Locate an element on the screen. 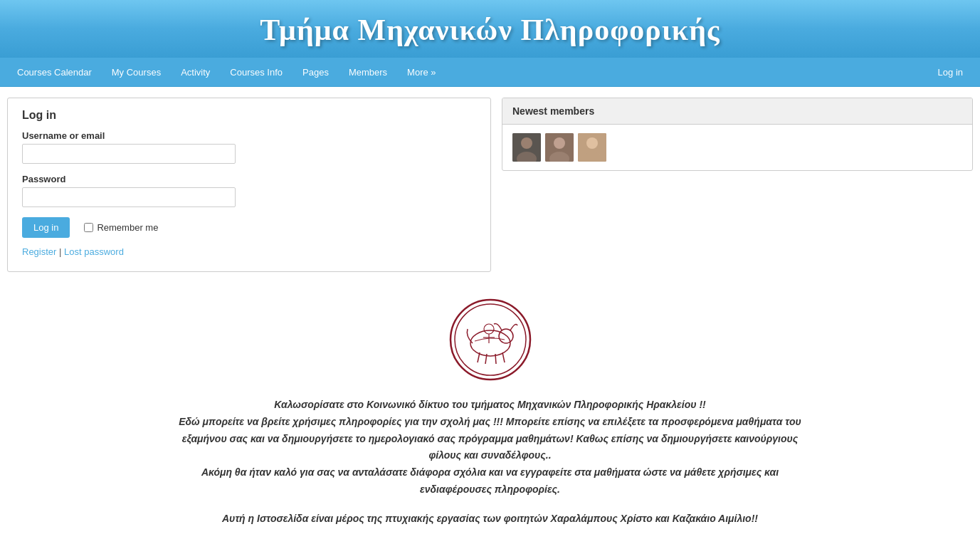  nav-courses-info: Courses Info is located at coordinates (256, 73).